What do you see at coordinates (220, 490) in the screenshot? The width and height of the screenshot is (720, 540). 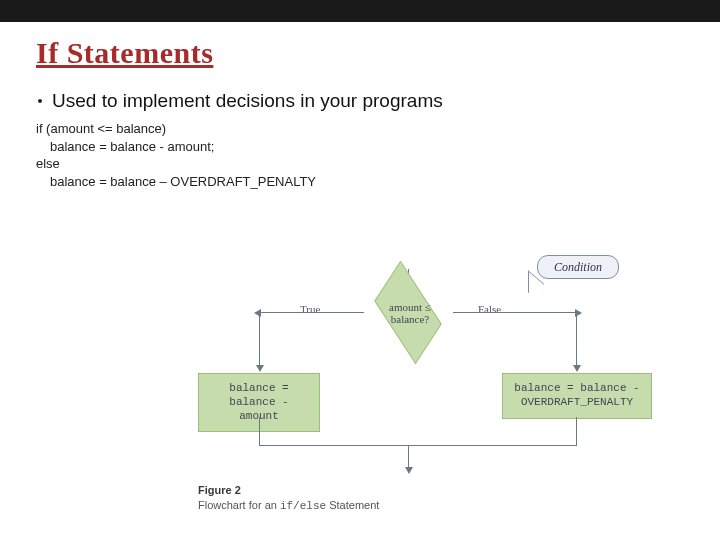 I see `figure-number: Figure 2` at bounding box center [220, 490].